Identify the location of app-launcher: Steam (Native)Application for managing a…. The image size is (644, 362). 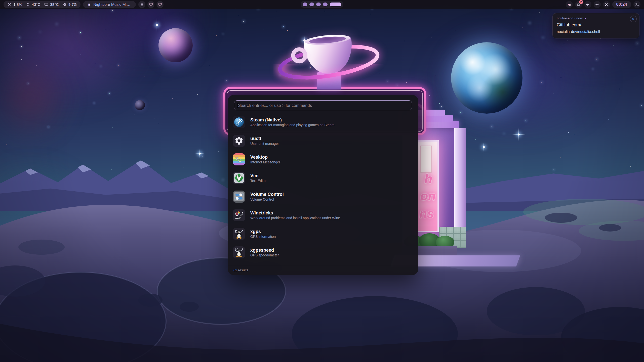
(323, 185).